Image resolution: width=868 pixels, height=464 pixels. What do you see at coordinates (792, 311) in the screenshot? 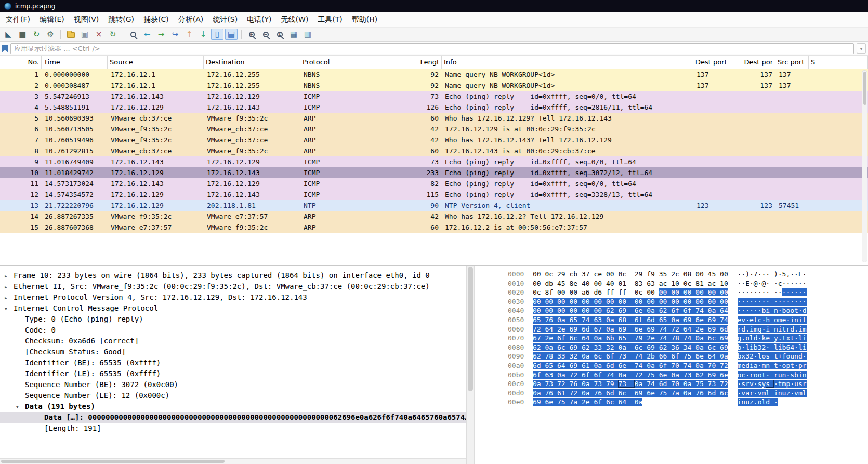
I see `hex-ascii-char: o` at bounding box center [792, 311].